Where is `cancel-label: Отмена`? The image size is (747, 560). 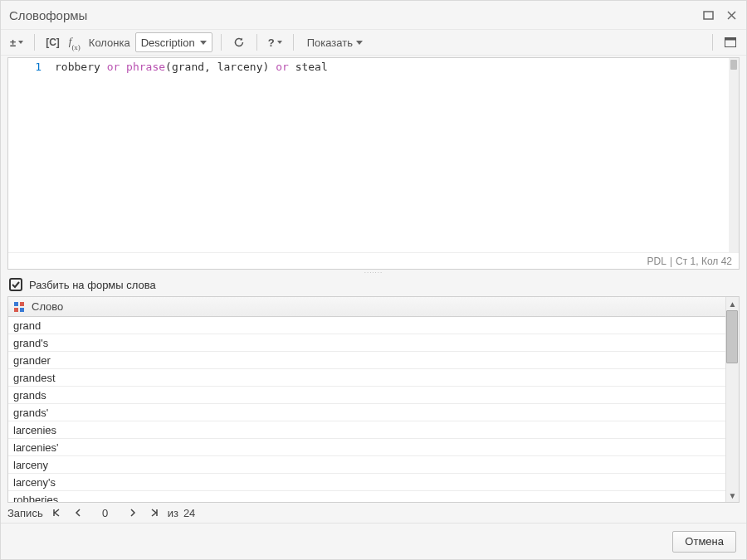
cancel-label: Отмена is located at coordinates (704, 541).